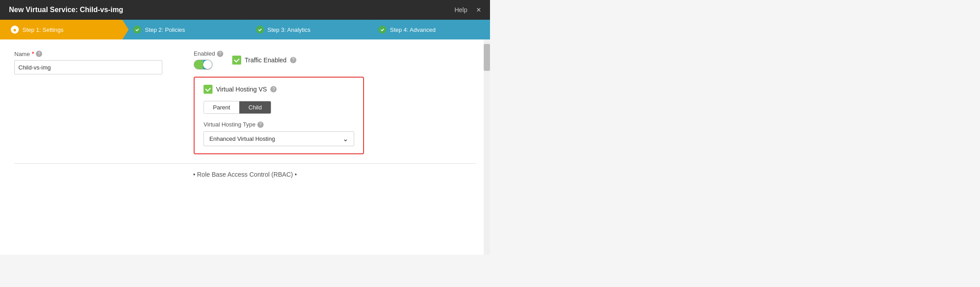 Image resolution: width=980 pixels, height=287 pixels. Describe the element at coordinates (88, 67) in the screenshot. I see `name-input` at that location.